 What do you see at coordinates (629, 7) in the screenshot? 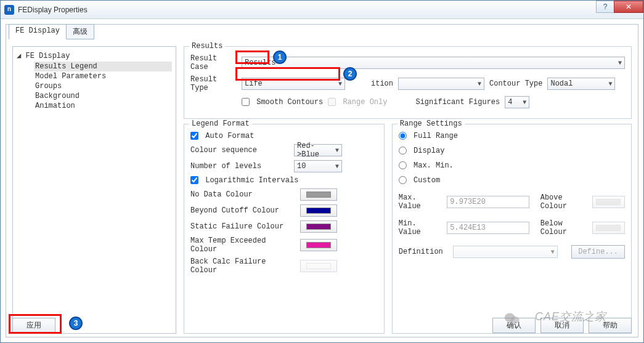
I see `close-button: ✕` at bounding box center [629, 7].